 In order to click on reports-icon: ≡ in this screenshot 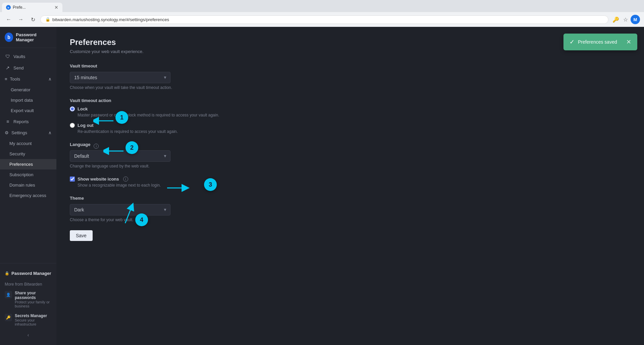, I will do `click(8, 121)`.